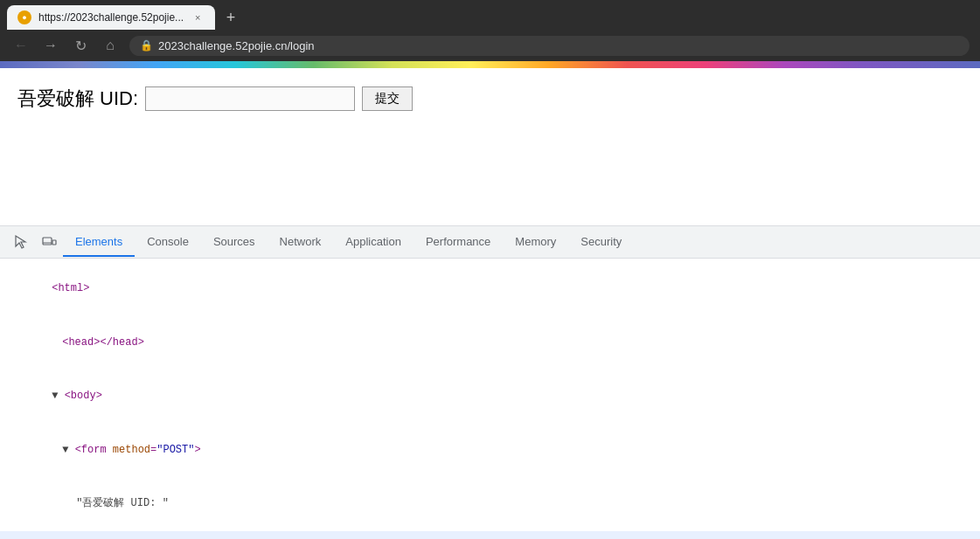 Image resolution: width=980 pixels, height=539 pixels. I want to click on tab-console: Console, so click(168, 243).